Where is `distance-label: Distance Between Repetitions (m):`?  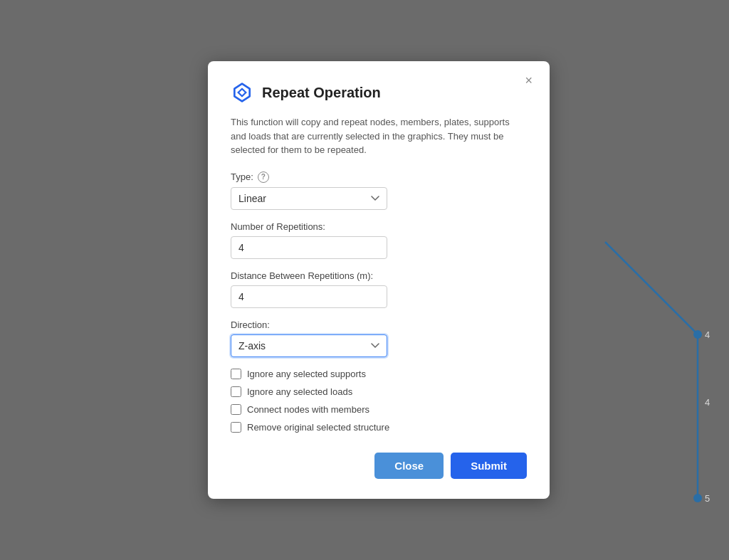
distance-label: Distance Between Repetitions (m): is located at coordinates (379, 276).